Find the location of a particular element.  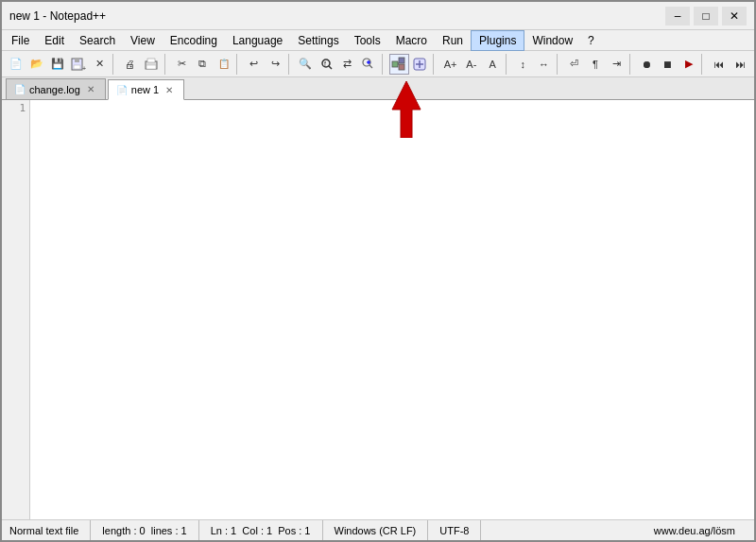

toolbar: 📄 📂 💾 + ✕ 🖨 ✂ ⧉ 📋 ↩ ↪ 🔍 f ⇄ is located at coordinates (378, 64).